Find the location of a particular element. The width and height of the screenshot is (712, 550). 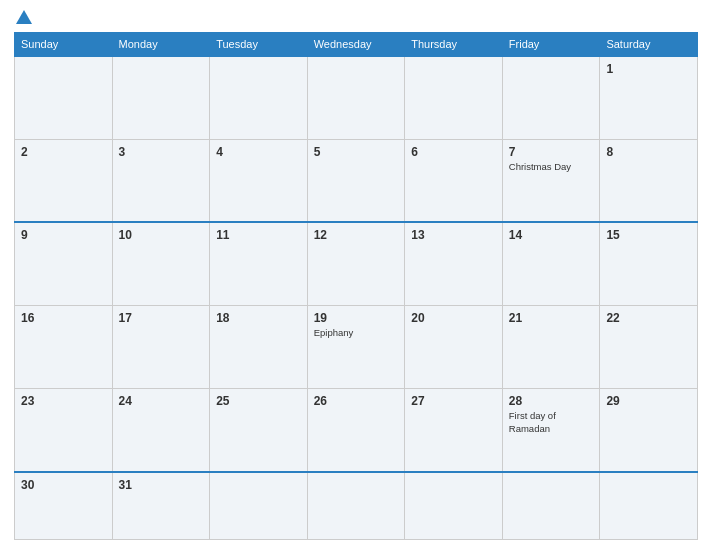

day-number: 27 is located at coordinates (454, 401).